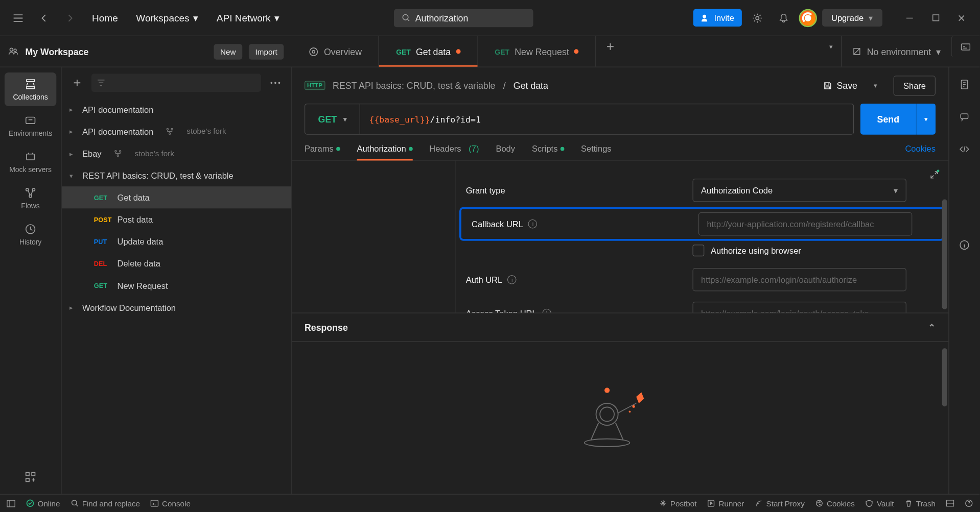 Image resolution: width=980 pixels, height=512 pixels. Describe the element at coordinates (620, 86) in the screenshot. I see `breadcrumb: HTTP REST API basics: CRUD, test & varia…` at that location.